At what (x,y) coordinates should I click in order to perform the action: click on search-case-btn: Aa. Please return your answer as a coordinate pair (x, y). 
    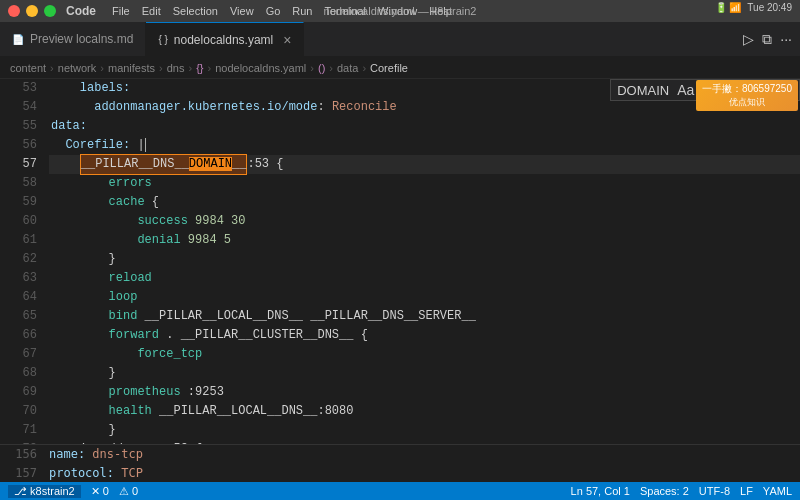
    Looking at the image, I should click on (686, 90).